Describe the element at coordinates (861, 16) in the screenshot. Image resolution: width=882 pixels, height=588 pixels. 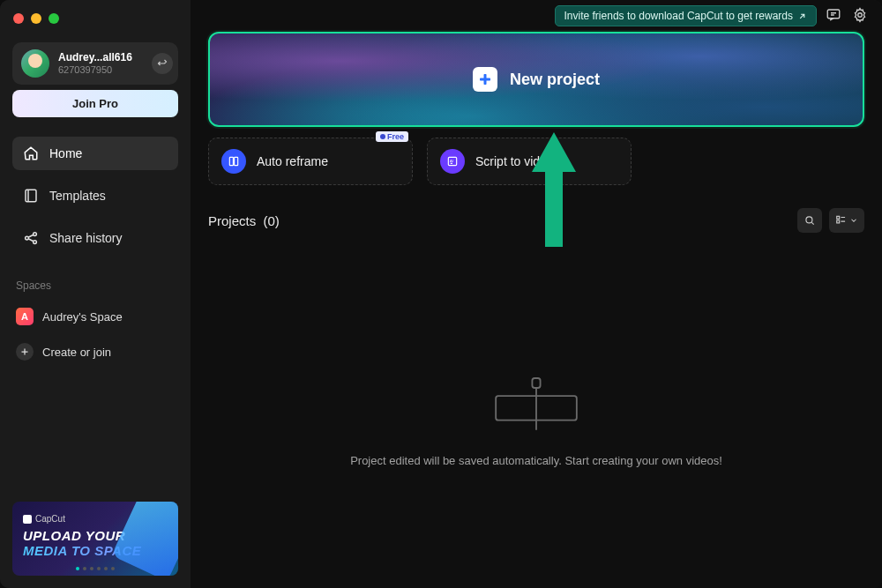
I see `settings-icon` at that location.